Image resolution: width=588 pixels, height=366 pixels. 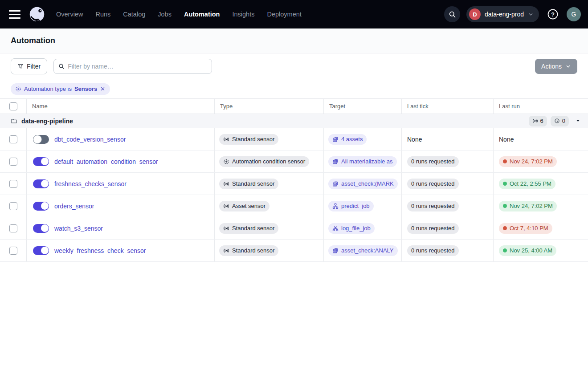 What do you see at coordinates (351, 228) in the screenshot?
I see `target-link: log_file_job` at bounding box center [351, 228].